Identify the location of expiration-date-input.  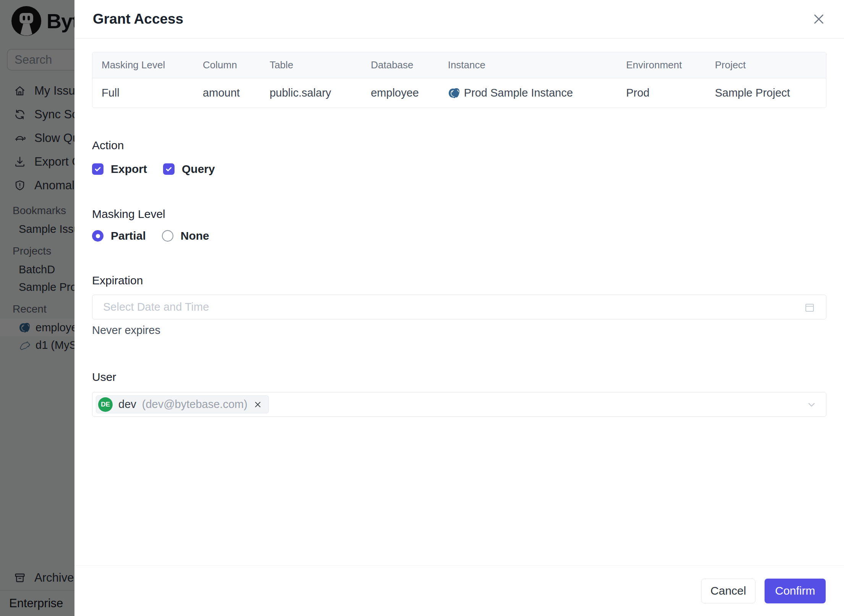
(454, 307).